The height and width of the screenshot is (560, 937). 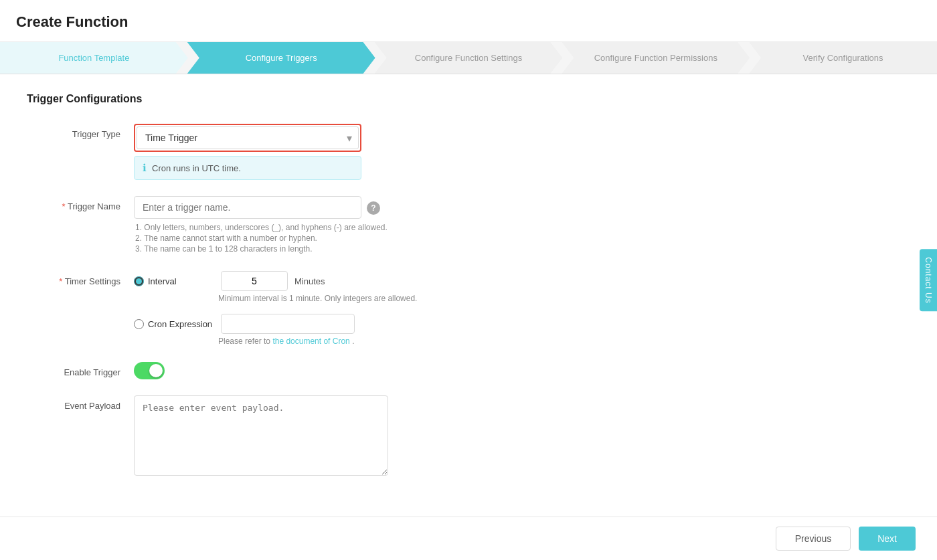 What do you see at coordinates (468, 58) in the screenshot?
I see `stepper: Function Template Configure Triggers Con…` at bounding box center [468, 58].